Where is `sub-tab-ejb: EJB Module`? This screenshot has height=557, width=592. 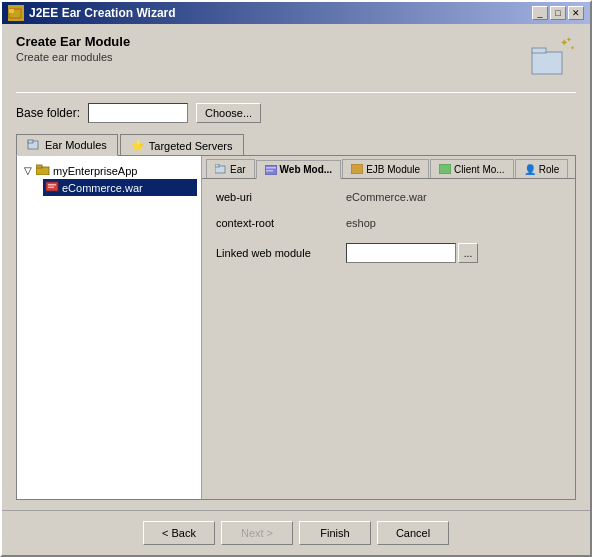
sub-tab-ejb: EJB Module is located at coordinates (386, 168).